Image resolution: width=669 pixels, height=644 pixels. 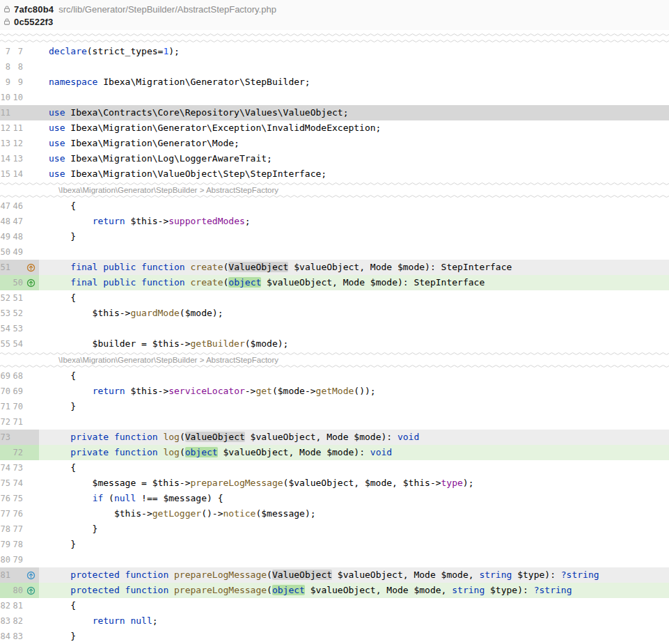 What do you see at coordinates (6, 498) in the screenshot?
I see `old-line-number: 76` at bounding box center [6, 498].